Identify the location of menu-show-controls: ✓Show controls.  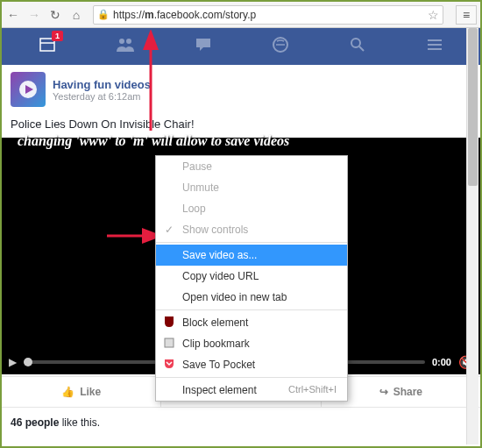
(252, 230).